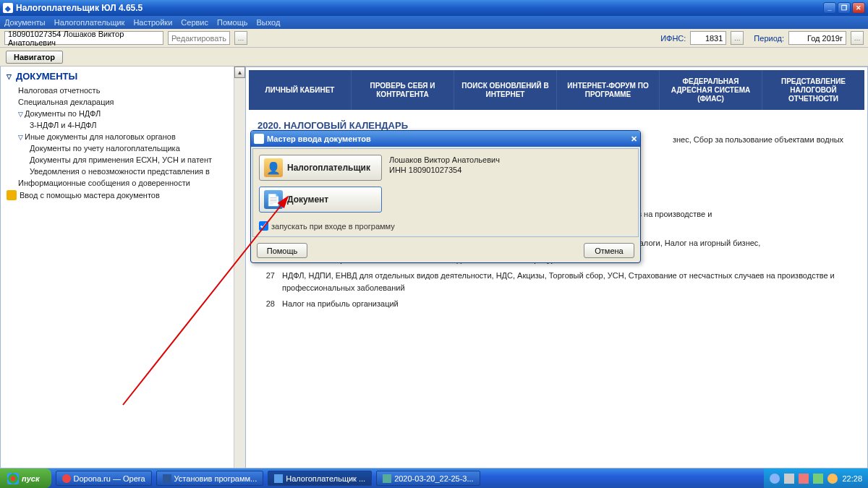 This screenshot has height=488, width=868. Describe the element at coordinates (333, 226) in the screenshot. I see `autostart-label: запускать при входе в программу` at that location.